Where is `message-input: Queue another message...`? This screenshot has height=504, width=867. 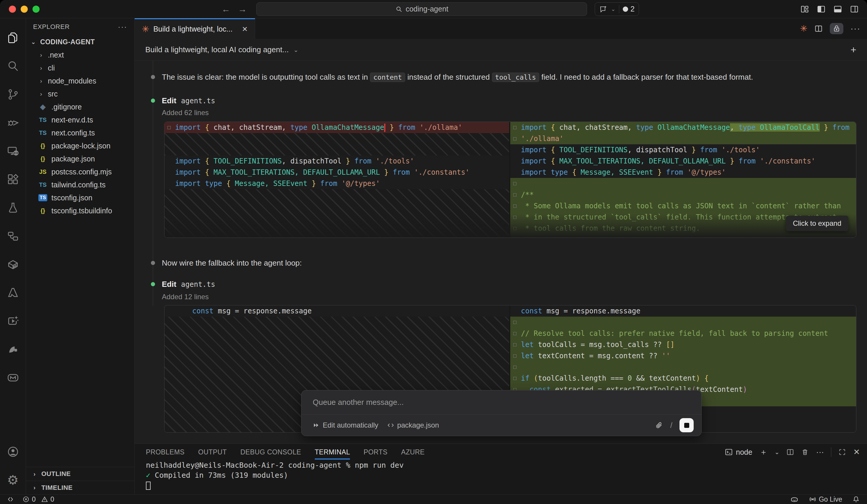
message-input: Queue another message... is located at coordinates (501, 403).